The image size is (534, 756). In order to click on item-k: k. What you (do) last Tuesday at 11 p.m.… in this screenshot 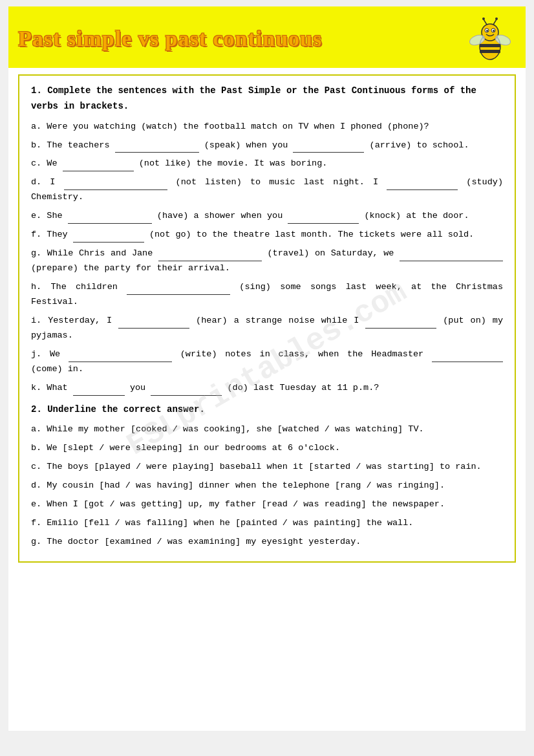, I will do `click(267, 388)`.